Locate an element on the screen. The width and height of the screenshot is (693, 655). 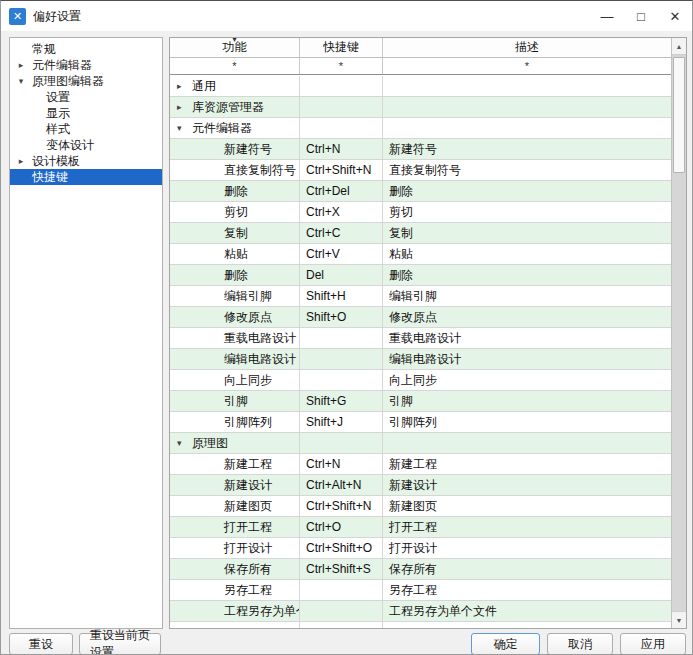
tree-item-2: ▾原理图编辑器 is located at coordinates (86, 81).